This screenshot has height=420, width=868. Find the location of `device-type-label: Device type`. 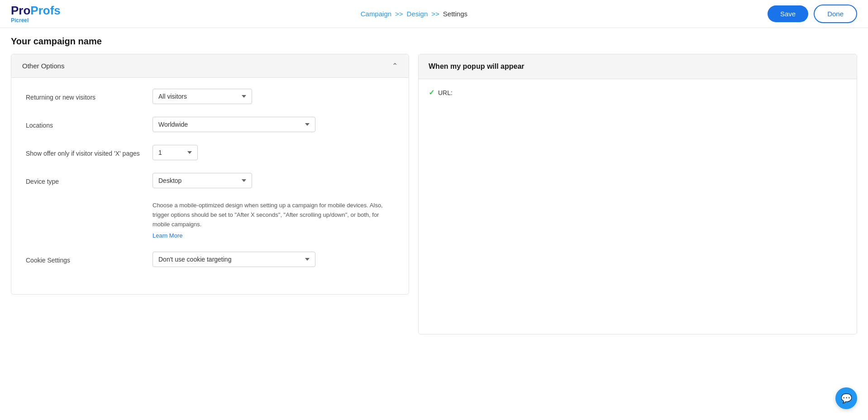

device-type-label: Device type is located at coordinates (89, 181).